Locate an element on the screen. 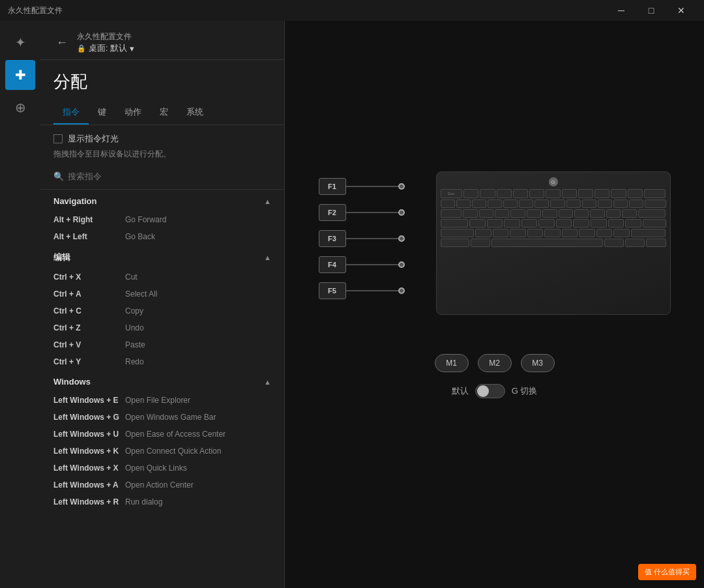 The image size is (704, 588). fn-key-f3-line is located at coordinates (372, 239).